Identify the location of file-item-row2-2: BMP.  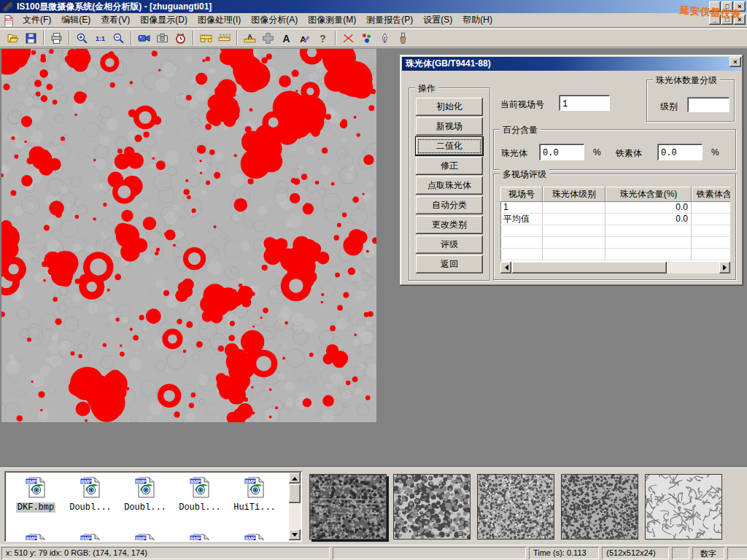
(90, 537).